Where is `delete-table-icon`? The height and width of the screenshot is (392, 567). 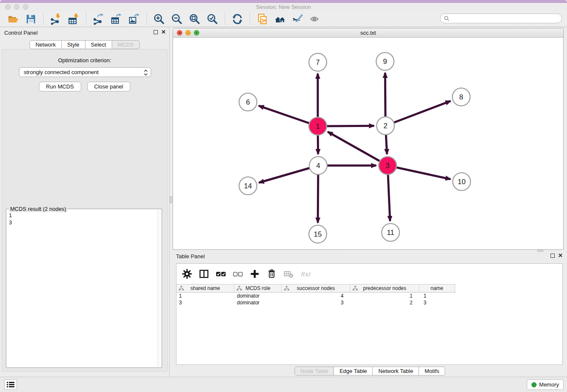
delete-table-icon is located at coordinates (289, 274).